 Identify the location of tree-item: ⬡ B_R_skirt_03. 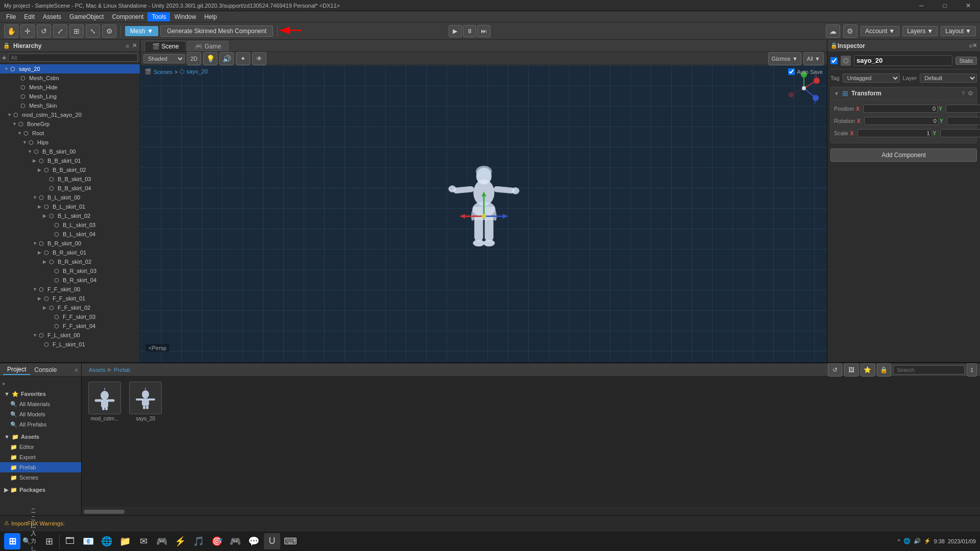
(70, 271).